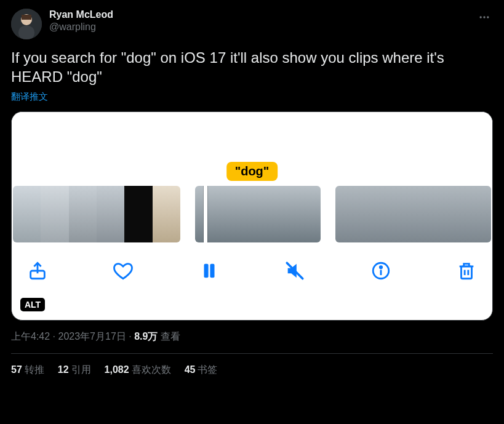  What do you see at coordinates (169, 336) in the screenshot?
I see `views-label: 查看` at bounding box center [169, 336].